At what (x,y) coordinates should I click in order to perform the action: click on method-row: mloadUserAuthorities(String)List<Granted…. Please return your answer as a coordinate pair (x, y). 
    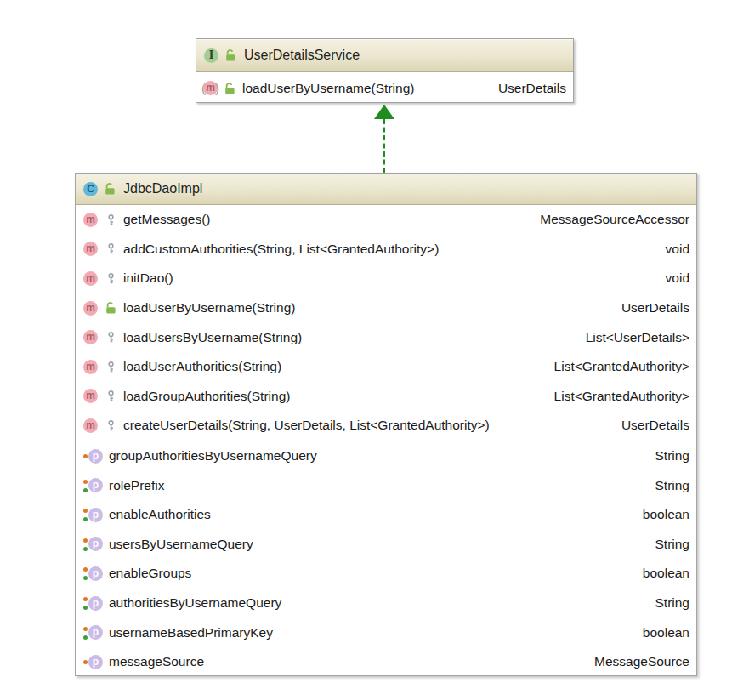
    Looking at the image, I should click on (386, 367).